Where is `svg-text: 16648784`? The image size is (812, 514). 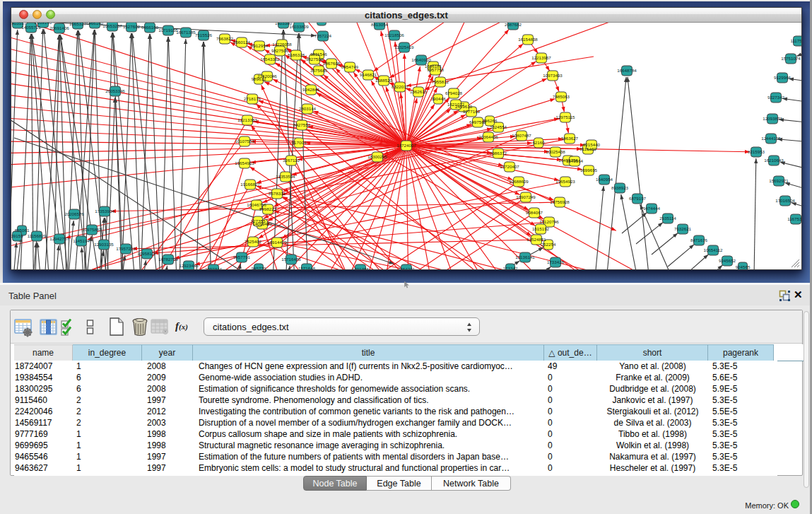
svg-text: 16648784 is located at coordinates (627, 71).